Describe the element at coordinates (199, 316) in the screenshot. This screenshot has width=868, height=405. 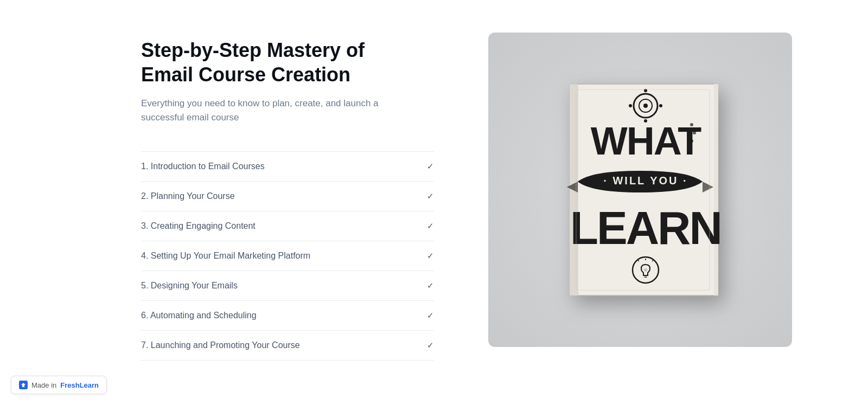
I see `item-label: 6. Automating and Scheduling` at that location.